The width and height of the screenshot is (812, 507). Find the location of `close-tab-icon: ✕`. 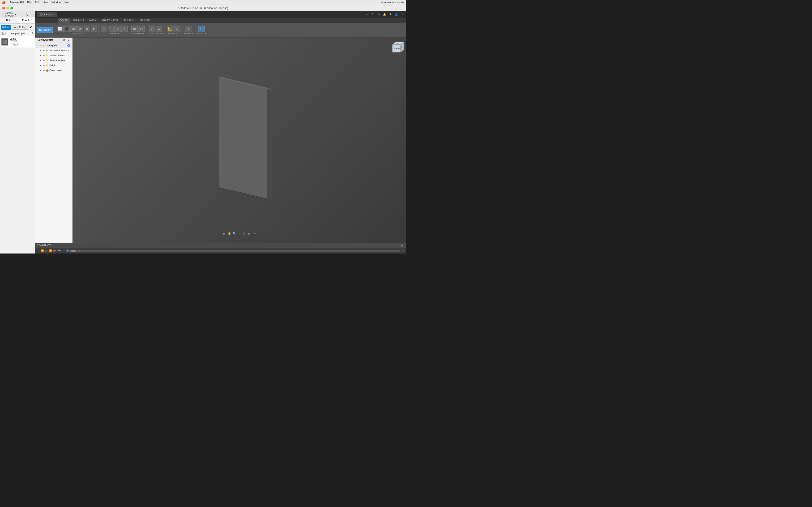

close-tab-icon: ✕ is located at coordinates (402, 14).